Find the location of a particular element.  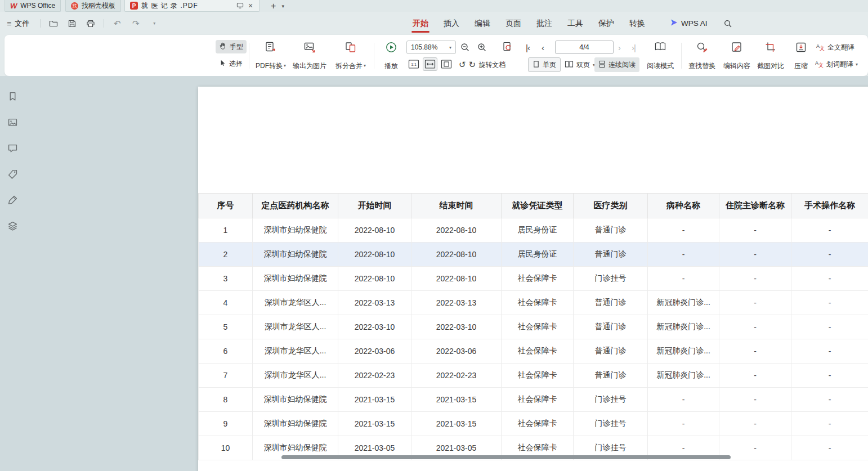

pdf-file-icon: P is located at coordinates (134, 6).